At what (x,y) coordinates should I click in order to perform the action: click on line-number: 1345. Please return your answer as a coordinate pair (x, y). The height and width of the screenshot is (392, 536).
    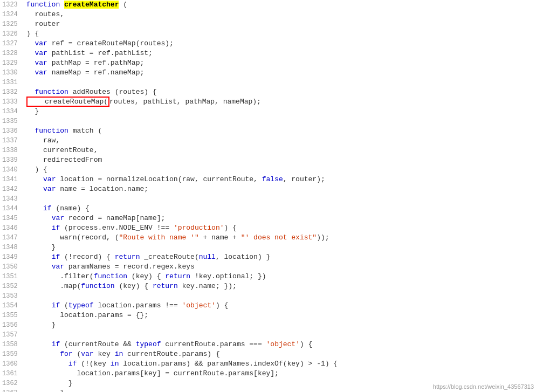
    Looking at the image, I should click on (12, 218).